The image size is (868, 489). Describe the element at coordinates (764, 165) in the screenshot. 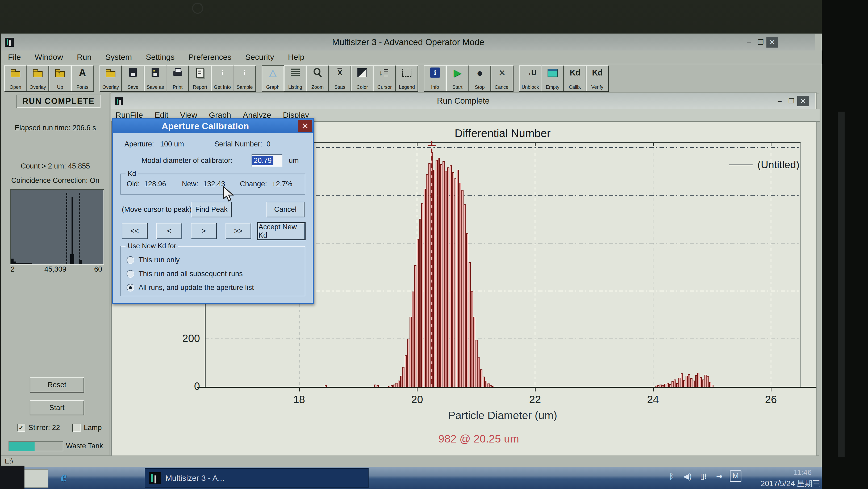

I see `chart-legend: (Untitled)` at that location.